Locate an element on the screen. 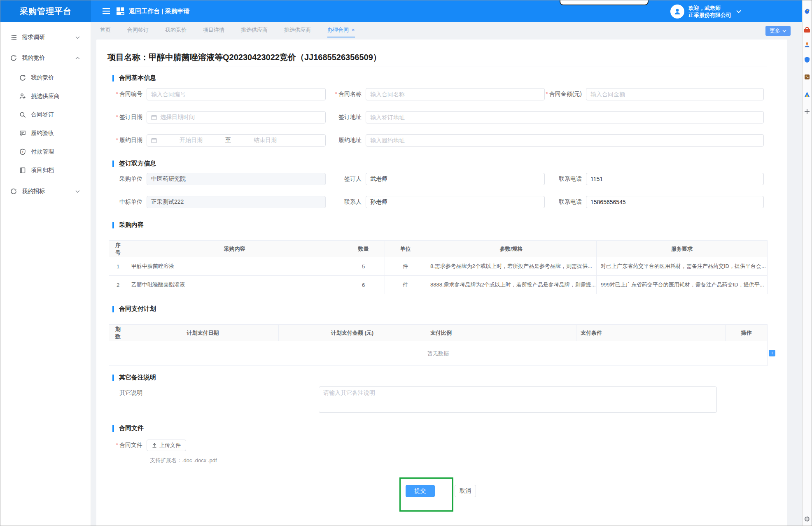  field-perform-date: *履约日期 开始日期 至 结束日期 is located at coordinates (216, 140).